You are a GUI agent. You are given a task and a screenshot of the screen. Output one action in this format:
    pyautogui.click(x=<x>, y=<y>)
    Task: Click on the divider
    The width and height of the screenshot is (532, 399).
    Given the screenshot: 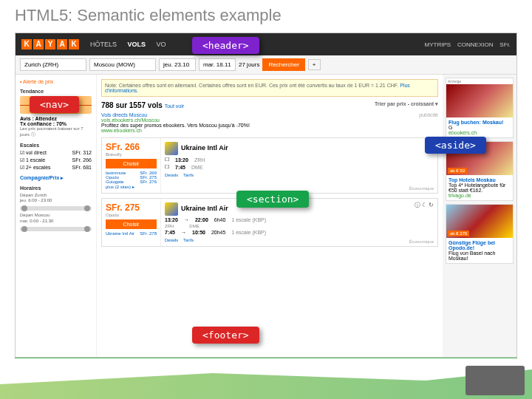 What is the action you would take?
    pyautogui.click(x=266, y=358)
    